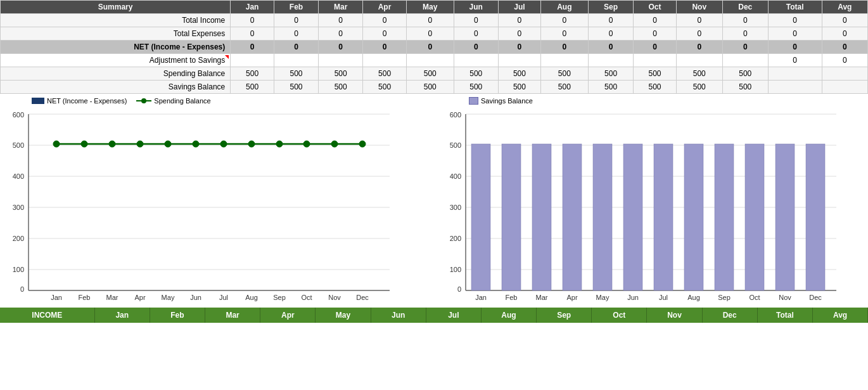 This screenshot has width=868, height=390. What do you see at coordinates (476, 88) in the screenshot?
I see `sv-jun: 500` at bounding box center [476, 88].